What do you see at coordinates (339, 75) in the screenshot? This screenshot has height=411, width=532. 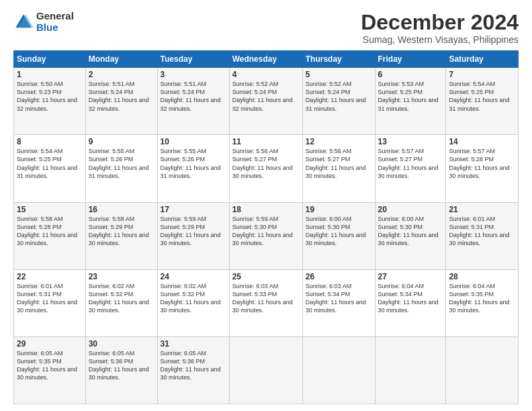 I see `day-number: 5` at bounding box center [339, 75].